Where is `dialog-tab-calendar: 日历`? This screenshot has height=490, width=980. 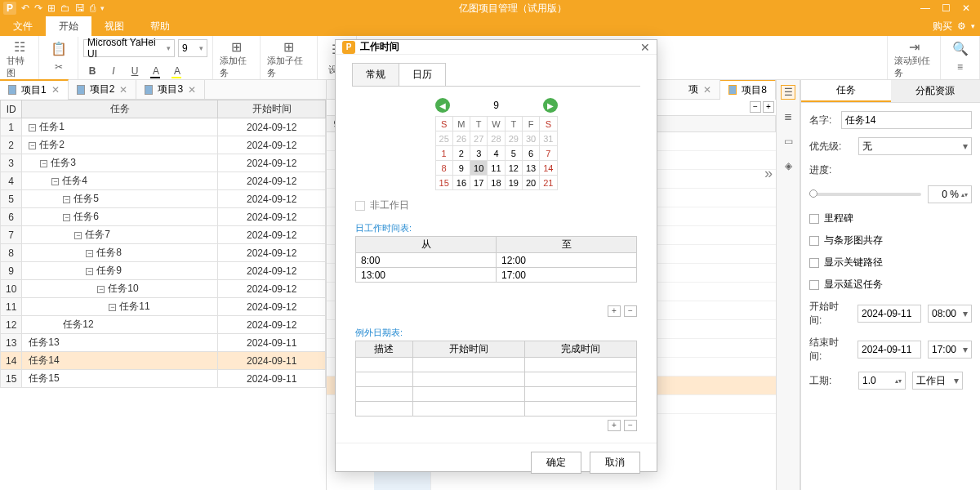 dialog-tab-calendar: 日历 is located at coordinates (422, 74).